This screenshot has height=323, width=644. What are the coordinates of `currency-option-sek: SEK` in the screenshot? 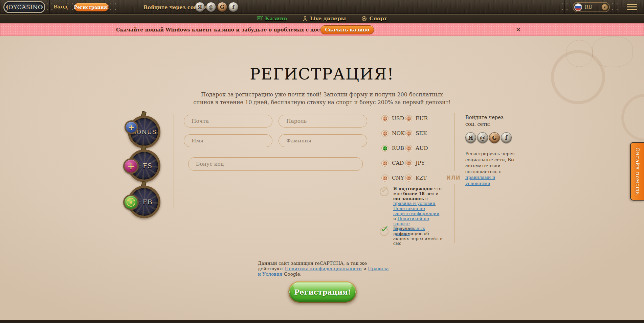 It's located at (417, 133).